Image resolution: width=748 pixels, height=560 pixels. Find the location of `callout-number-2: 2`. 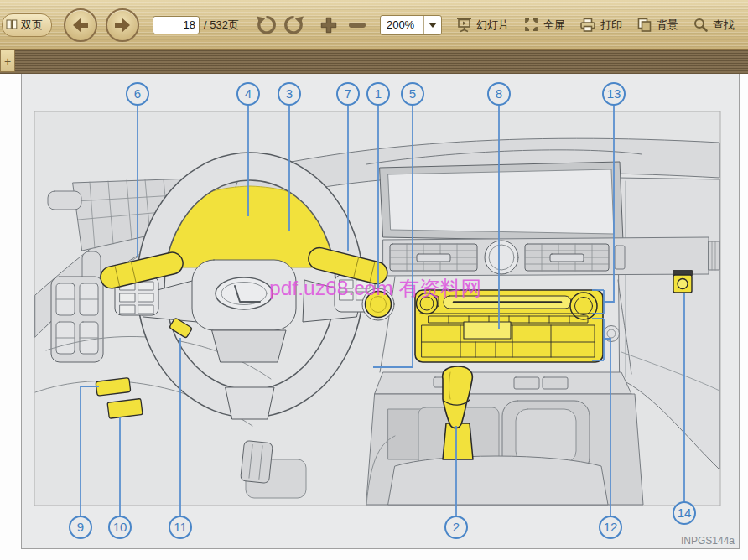

callout-number-2: 2 is located at coordinates (456, 526).